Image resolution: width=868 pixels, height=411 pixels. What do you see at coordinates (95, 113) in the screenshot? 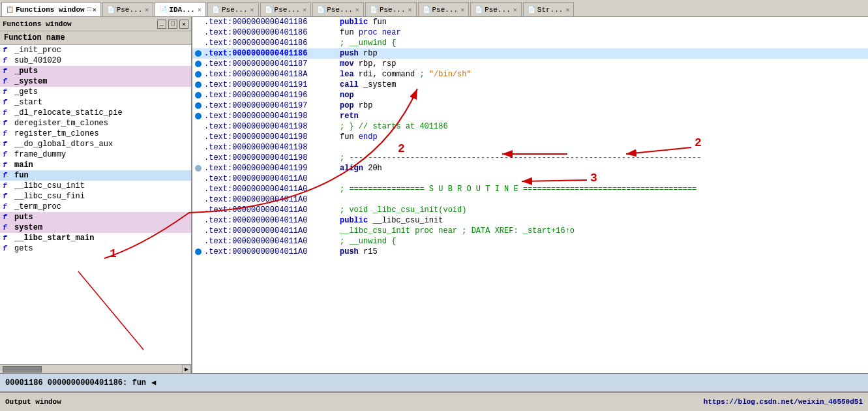
I see `function-list-item: f_dl_relocate_static_pie` at bounding box center [95, 113].